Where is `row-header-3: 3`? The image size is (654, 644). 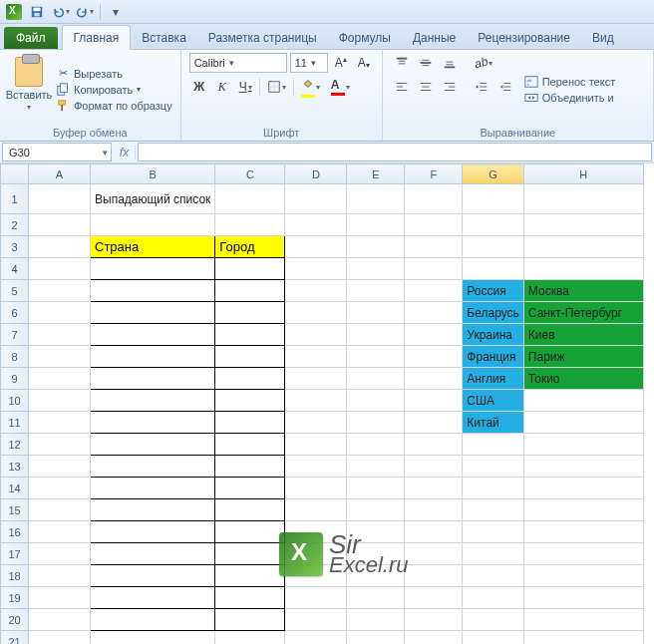 row-header-3: 3 is located at coordinates (15, 247).